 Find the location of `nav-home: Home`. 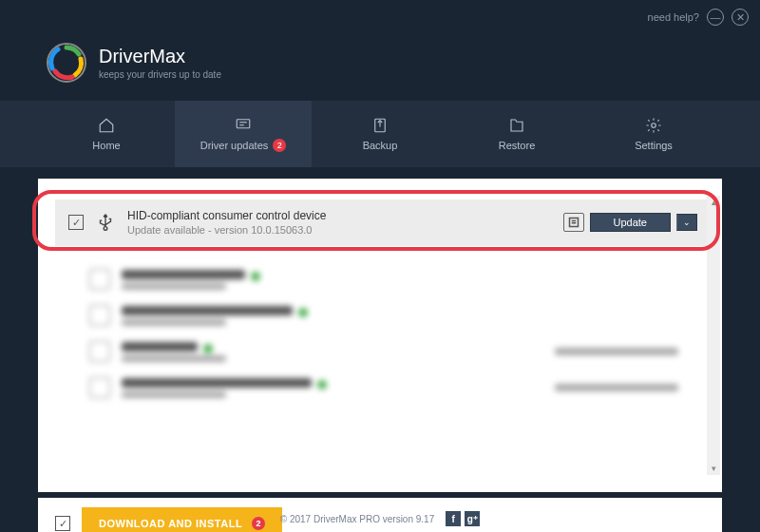

nav-home: Home is located at coordinates (106, 134).